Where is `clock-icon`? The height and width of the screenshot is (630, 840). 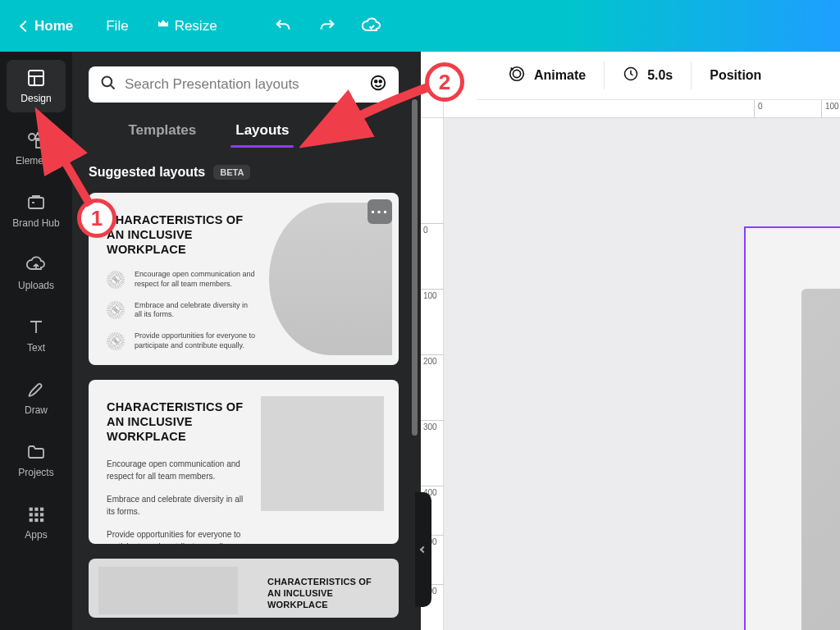 clock-icon is located at coordinates (631, 75).